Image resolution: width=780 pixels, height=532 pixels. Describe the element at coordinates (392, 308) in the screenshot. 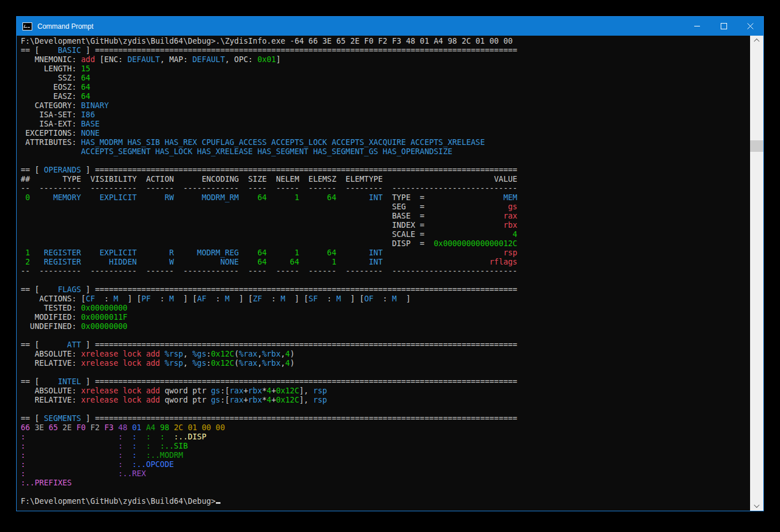

I see `terminal-line: TESTED: 0x00000000` at that location.